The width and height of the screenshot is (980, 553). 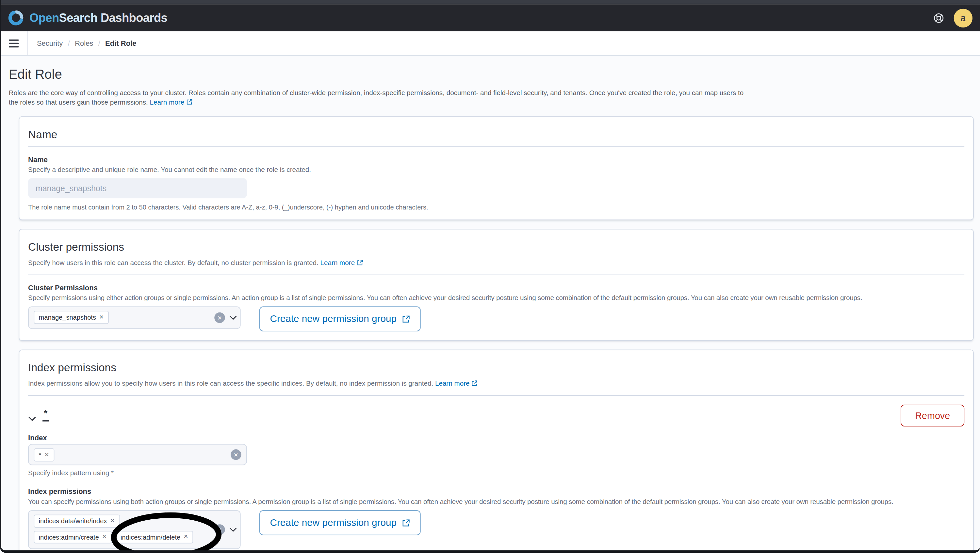 What do you see at coordinates (135, 318) in the screenshot?
I see `cluster-permissions-combobox: manage_snapshots` at bounding box center [135, 318].